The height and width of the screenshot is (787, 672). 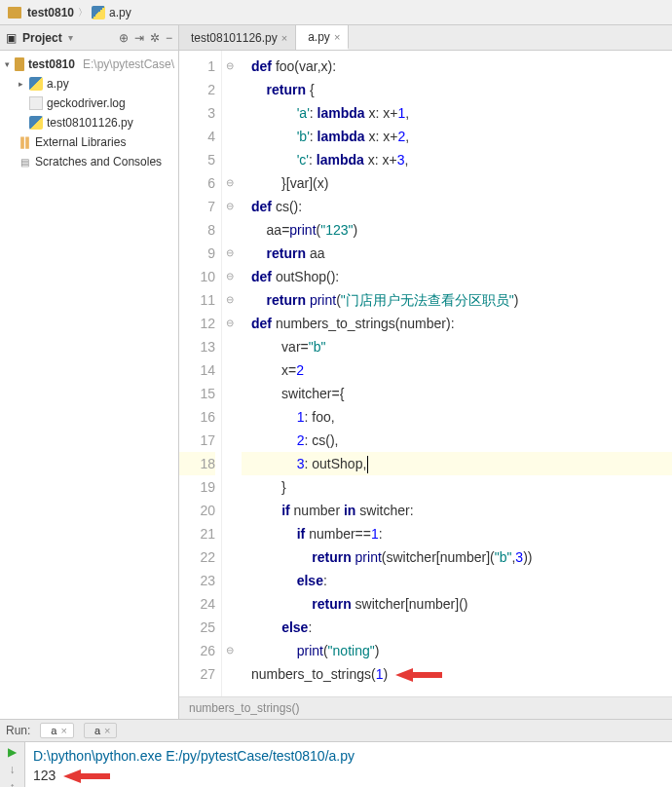 What do you see at coordinates (56, 731) in the screenshot?
I see `run-tab-active: a ×` at bounding box center [56, 731].